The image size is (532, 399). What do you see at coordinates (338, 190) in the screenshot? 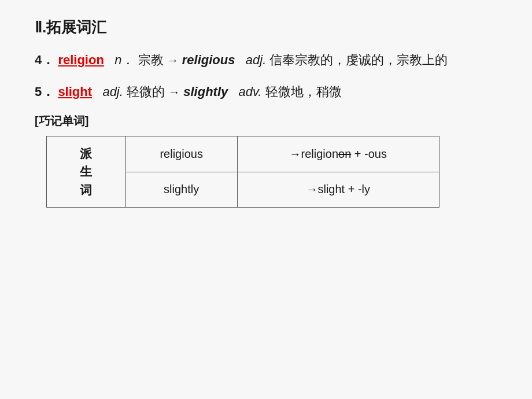
I see `table-formula-2: →slight + -ly` at bounding box center [338, 190].